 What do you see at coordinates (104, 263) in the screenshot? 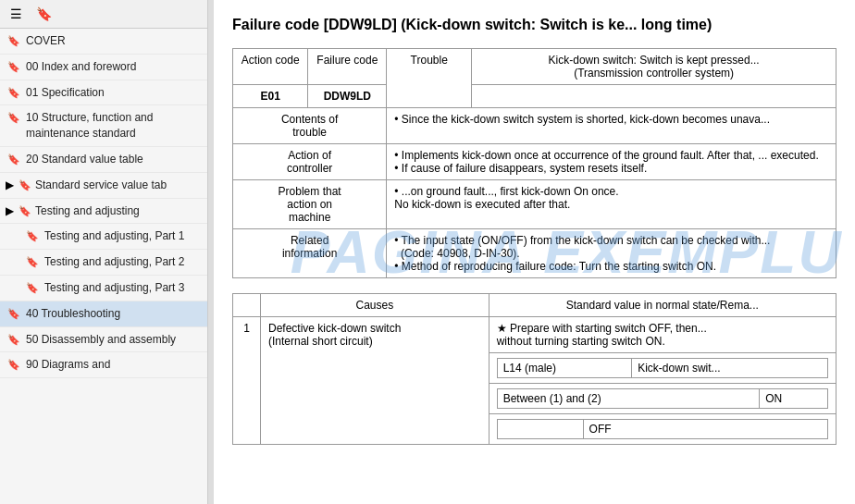
I see `sidebar-item-testing-2: 🔖 Testing and adjusting, Part 2` at bounding box center [104, 263].